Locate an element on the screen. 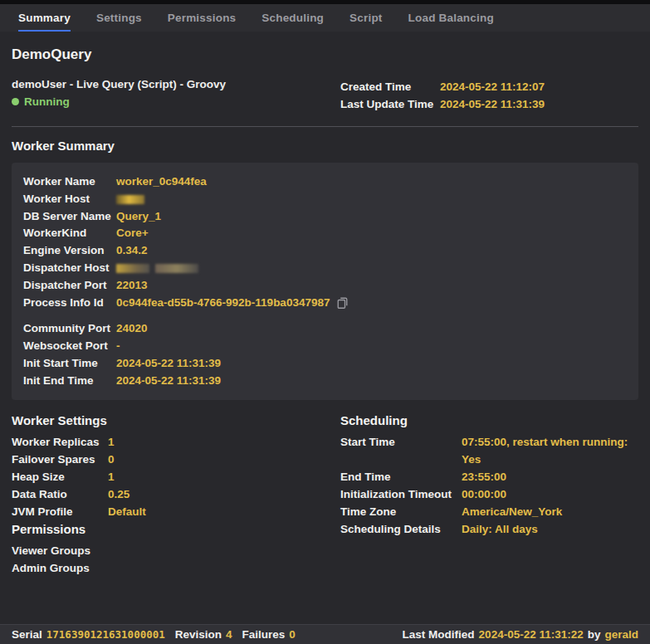  field-label: Initialization Timeout is located at coordinates (401, 495).